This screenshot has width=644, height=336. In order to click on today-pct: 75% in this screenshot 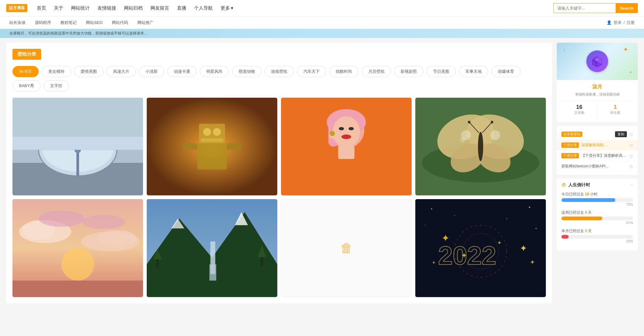, I will do `click(597, 204)`.